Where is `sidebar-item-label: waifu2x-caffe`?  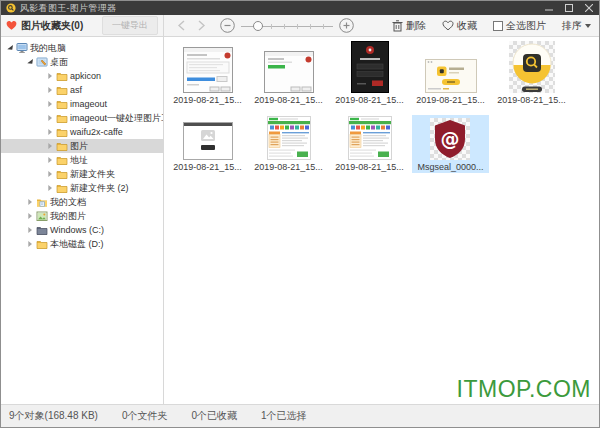 sidebar-item-label: waifu2x-caffe is located at coordinates (96, 132).